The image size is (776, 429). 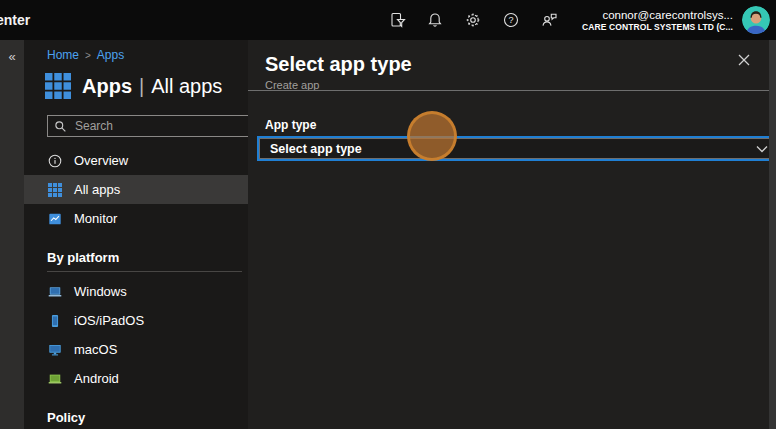 What do you see at coordinates (12, 56) in the screenshot?
I see `collapse-sidebar-button: «` at bounding box center [12, 56].